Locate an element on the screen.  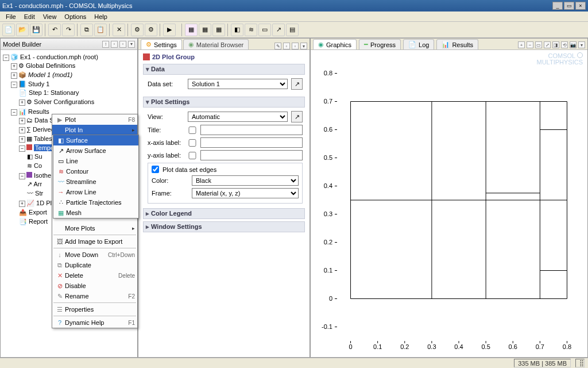
toolbar-surface-icon: ◧ is located at coordinates (237, 30).